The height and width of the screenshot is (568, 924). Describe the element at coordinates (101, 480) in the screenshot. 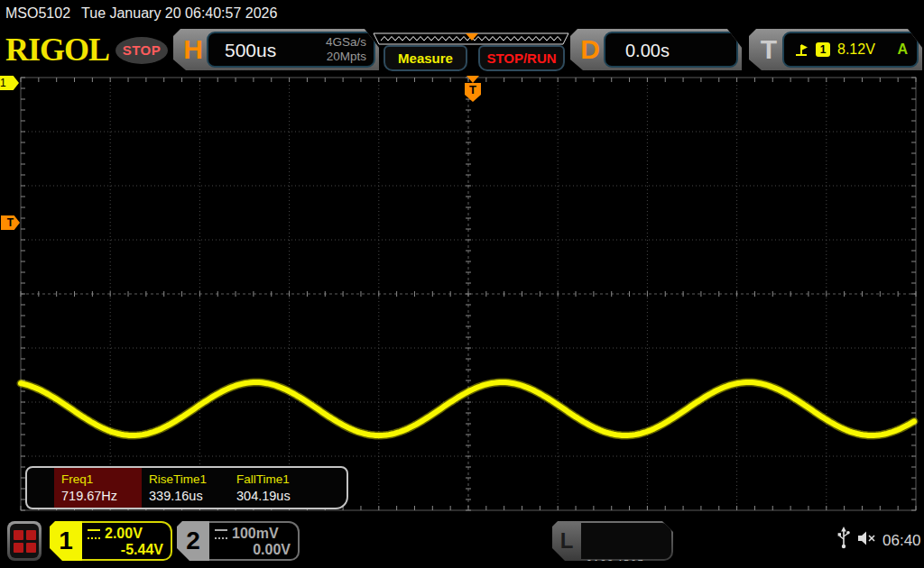

I see `measurement-label: Freq1` at that location.